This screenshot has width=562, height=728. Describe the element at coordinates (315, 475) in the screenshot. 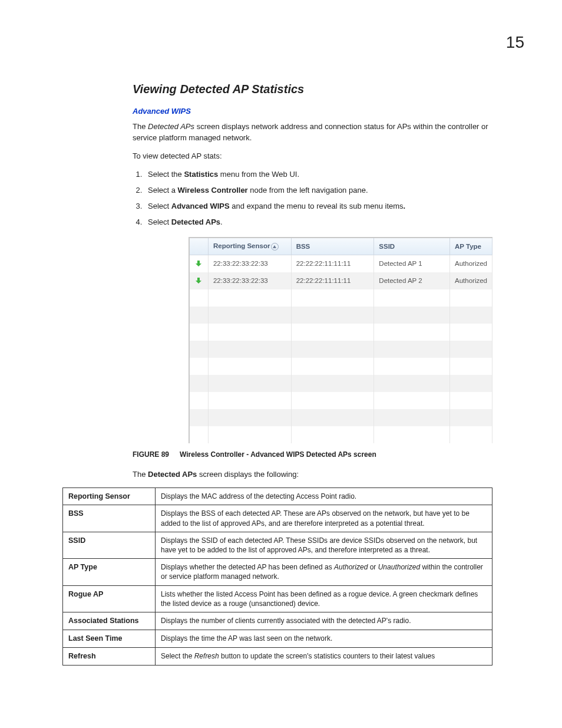

I see `displays-intro: The Detected APs screen displays the fol…` at that location.